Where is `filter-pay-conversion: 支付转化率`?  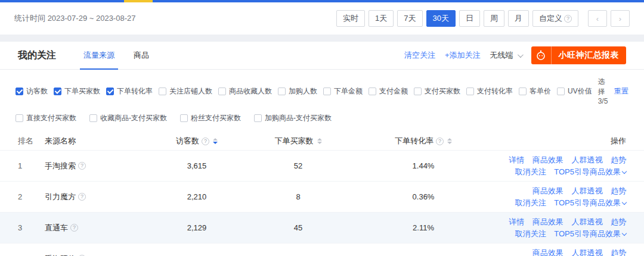 filter-pay-conversion: 支付转化率 is located at coordinates (490, 92).